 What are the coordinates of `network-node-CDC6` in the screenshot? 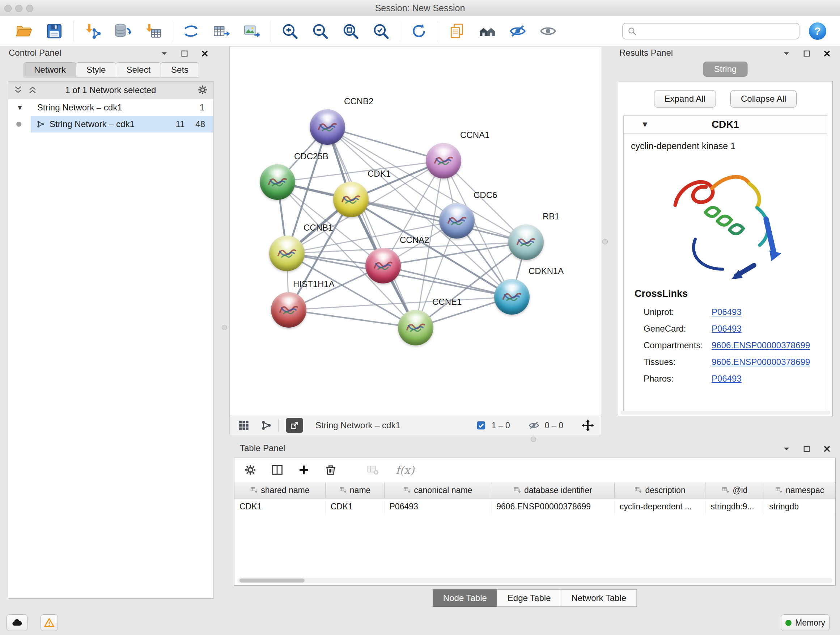 It's located at (457, 221).